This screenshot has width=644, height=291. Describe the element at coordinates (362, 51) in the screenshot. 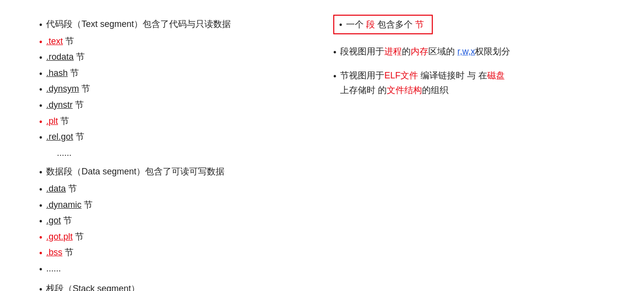

I see `segment-view-prefix: 段视图用于` at that location.